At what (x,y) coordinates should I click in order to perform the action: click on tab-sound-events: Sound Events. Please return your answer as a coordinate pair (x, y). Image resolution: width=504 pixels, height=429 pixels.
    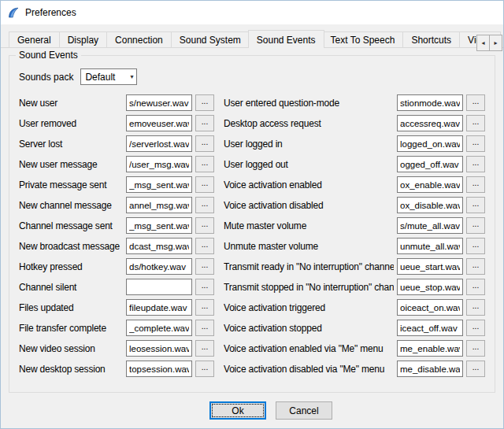
    Looking at the image, I should click on (287, 39).